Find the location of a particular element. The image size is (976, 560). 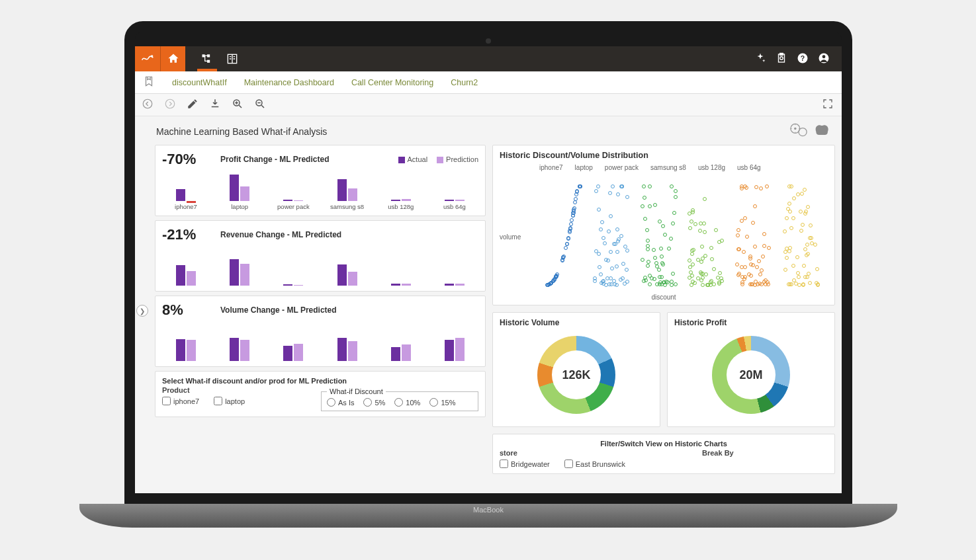

historic-filter-card: Filter/Switch View on Historic Charts st… is located at coordinates (664, 454).